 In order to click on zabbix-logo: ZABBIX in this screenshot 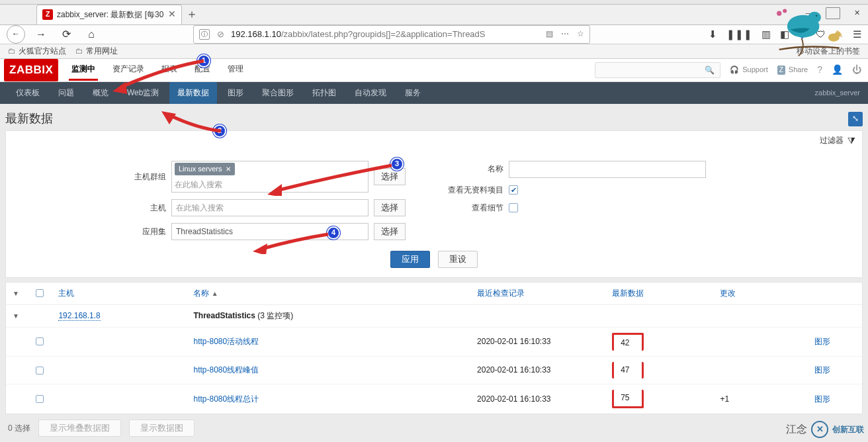, I will do `click(31, 70)`.